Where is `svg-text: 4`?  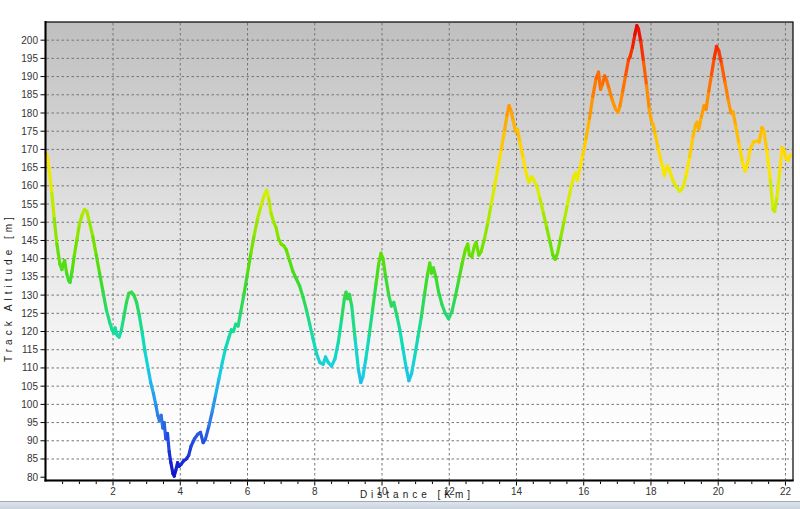
svg-text: 4 is located at coordinates (180, 492).